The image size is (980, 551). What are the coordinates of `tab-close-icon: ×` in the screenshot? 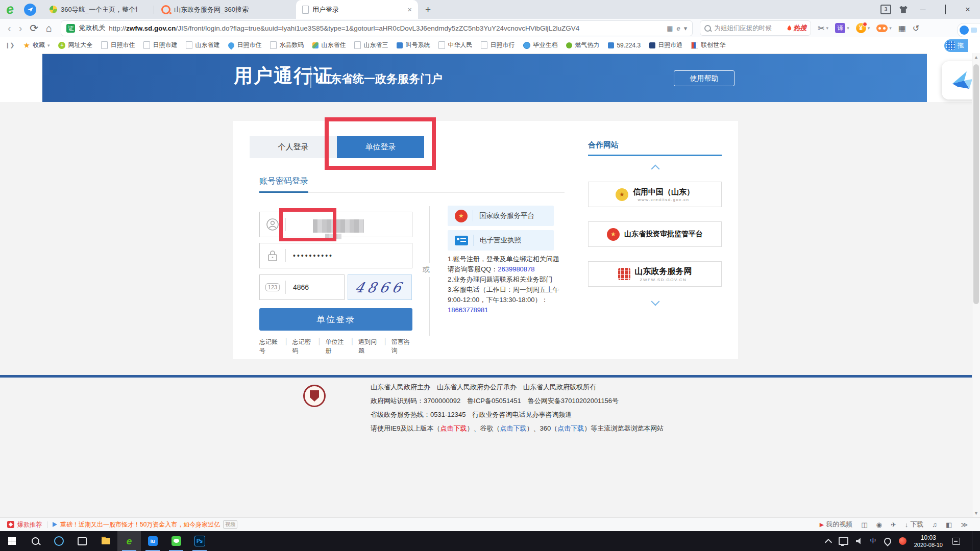 It's located at (409, 9).